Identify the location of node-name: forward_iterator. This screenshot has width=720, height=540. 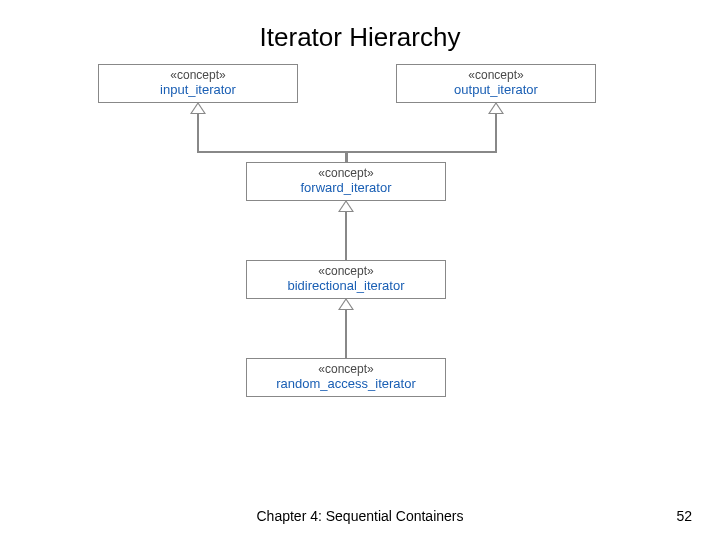
(346, 188).